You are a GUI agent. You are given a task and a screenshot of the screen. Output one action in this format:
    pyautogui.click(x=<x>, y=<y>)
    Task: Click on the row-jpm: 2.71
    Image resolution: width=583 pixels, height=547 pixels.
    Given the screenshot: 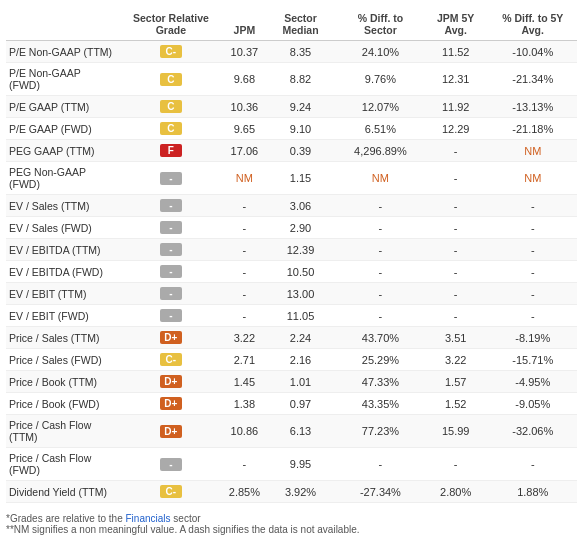 What is the action you would take?
    pyautogui.click(x=244, y=360)
    